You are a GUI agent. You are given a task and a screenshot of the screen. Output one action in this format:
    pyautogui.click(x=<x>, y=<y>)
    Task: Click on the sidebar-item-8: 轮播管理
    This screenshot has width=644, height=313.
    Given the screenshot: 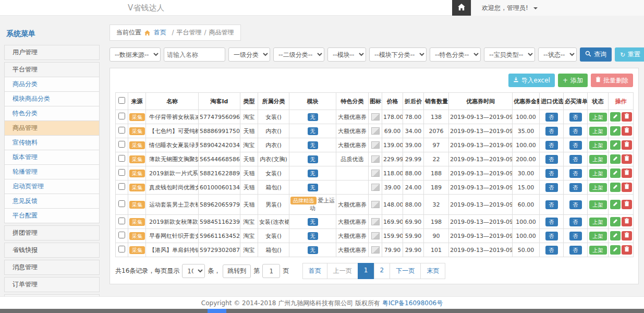 What is the action you would take?
    pyautogui.click(x=52, y=172)
    